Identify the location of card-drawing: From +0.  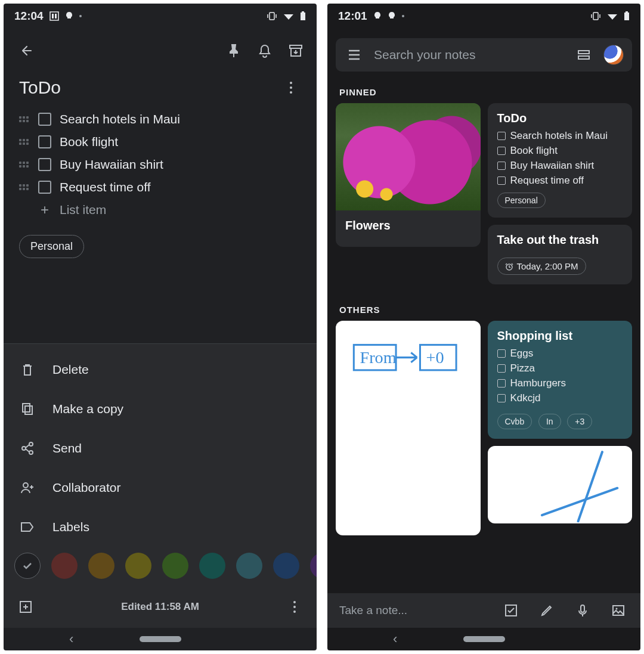
(408, 428).